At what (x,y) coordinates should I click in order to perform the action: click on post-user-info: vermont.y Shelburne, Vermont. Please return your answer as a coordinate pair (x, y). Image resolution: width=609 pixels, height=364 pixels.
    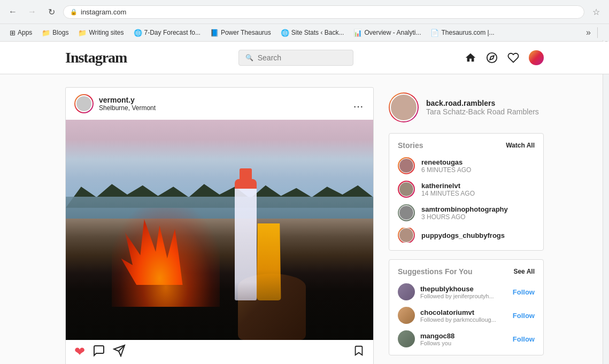
    Looking at the image, I should click on (115, 104).